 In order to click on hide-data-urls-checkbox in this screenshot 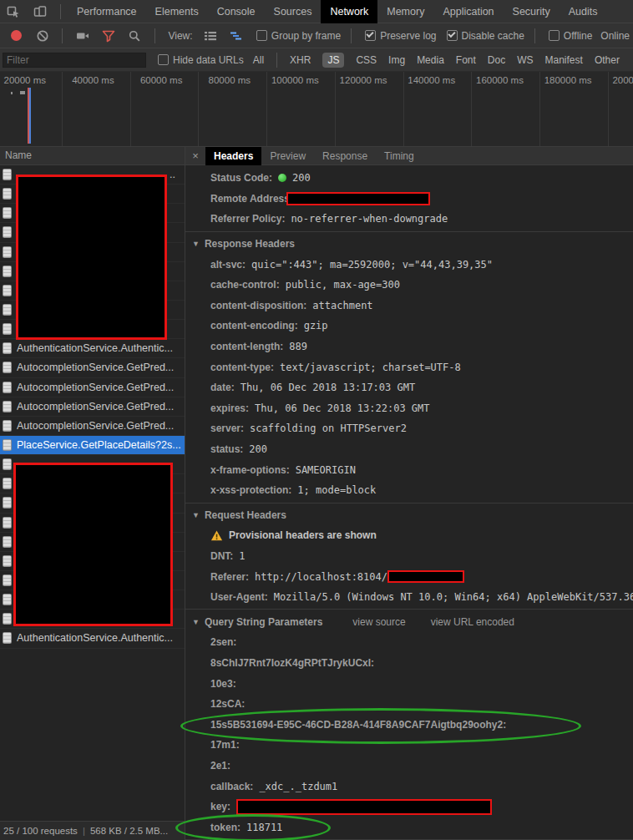, I will do `click(164, 60)`.